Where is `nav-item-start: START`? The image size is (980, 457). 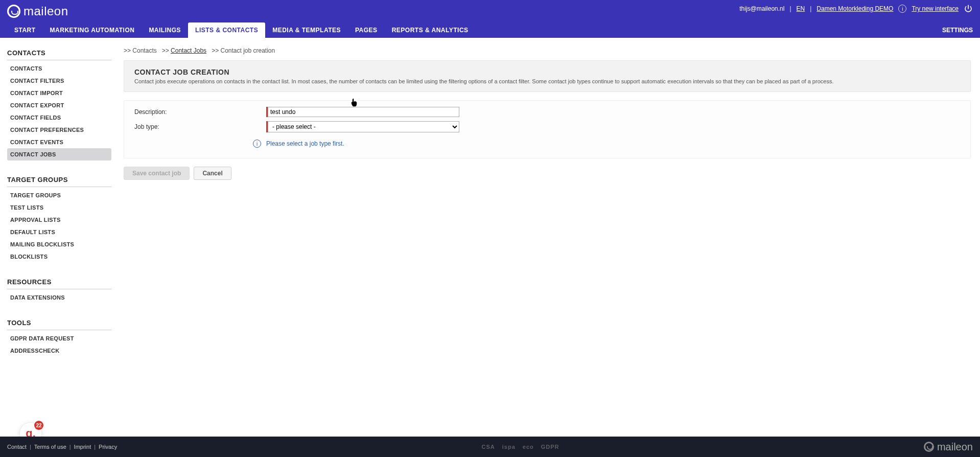 nav-item-start: START is located at coordinates (25, 30).